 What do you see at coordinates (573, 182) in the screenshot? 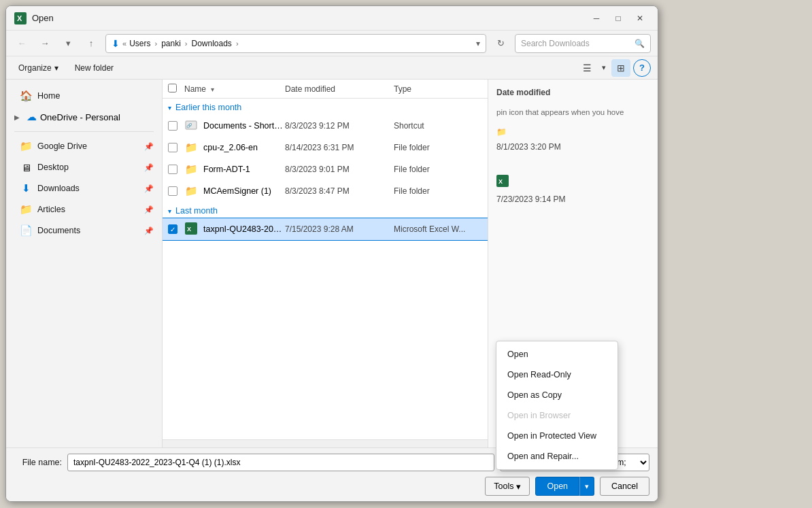
I see `right-panel-file-2: X` at bounding box center [573, 182].